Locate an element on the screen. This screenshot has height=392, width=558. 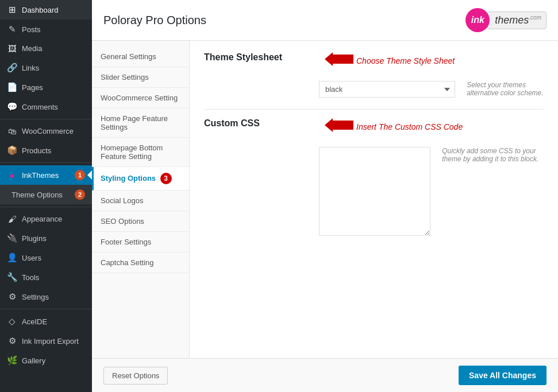
theme-options-badge: 2 is located at coordinates (80, 195).